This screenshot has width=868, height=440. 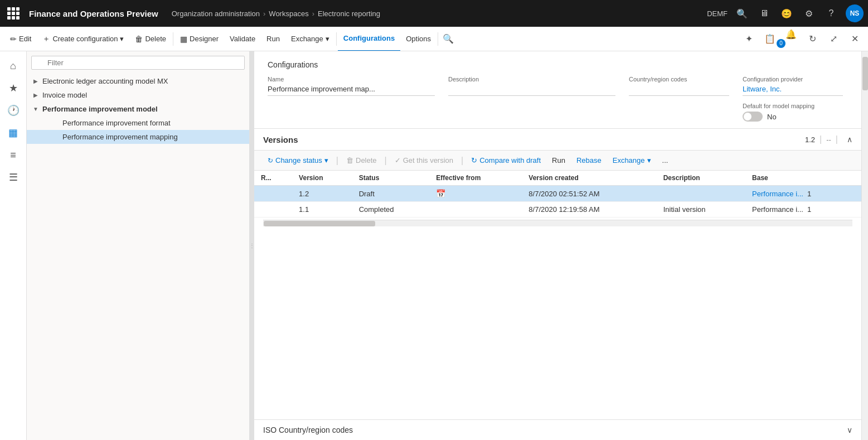 What do you see at coordinates (398, 161) in the screenshot?
I see `get-version-icon: ✓` at bounding box center [398, 161].